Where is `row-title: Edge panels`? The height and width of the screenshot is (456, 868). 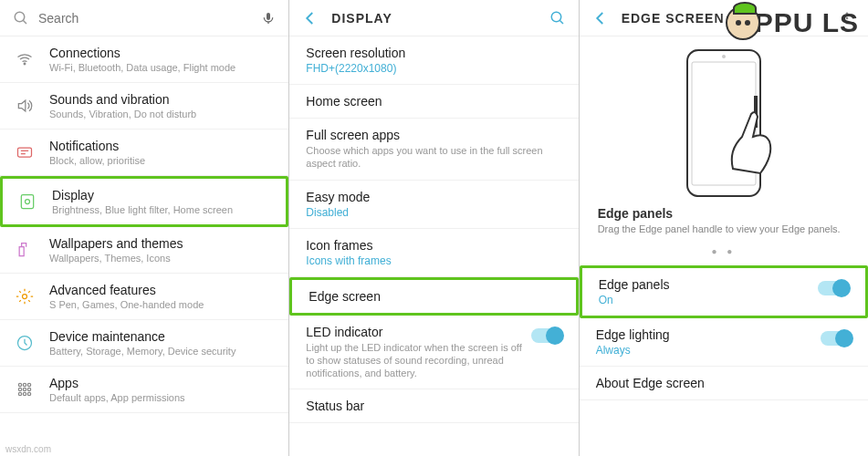 row-title: Edge panels is located at coordinates (705, 285).